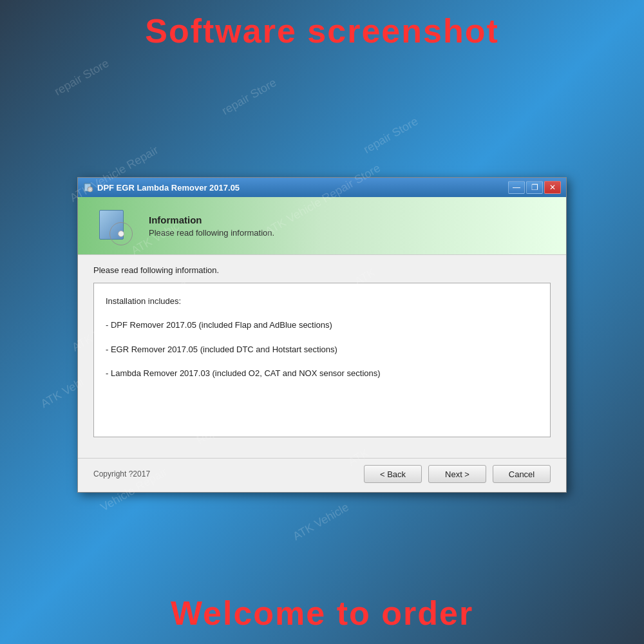 The image size is (644, 644). What do you see at coordinates (457, 474) in the screenshot?
I see `next-button: Next >` at bounding box center [457, 474].